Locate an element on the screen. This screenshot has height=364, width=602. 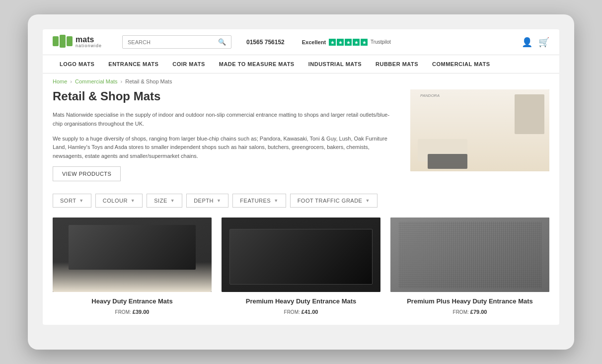
nav-commercial-mats: COMMERCIAL MATS is located at coordinates (461, 64).